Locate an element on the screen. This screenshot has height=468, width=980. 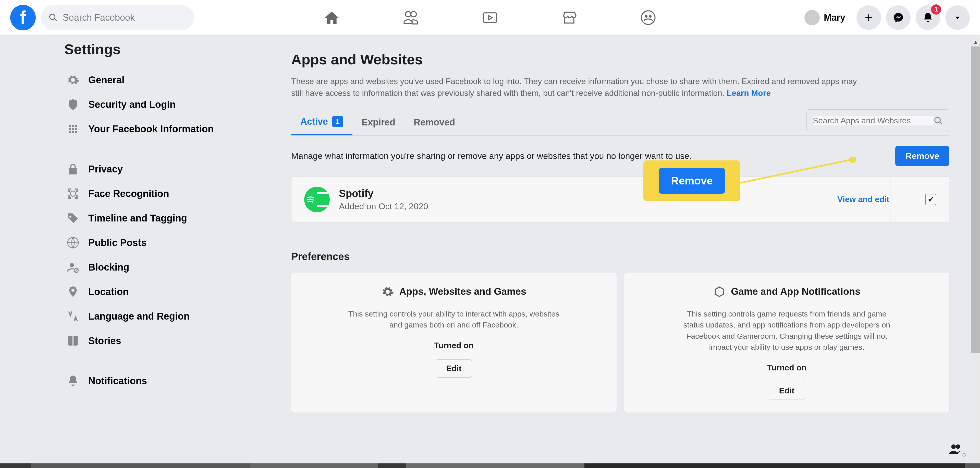
avatar-icon is located at coordinates (812, 18).